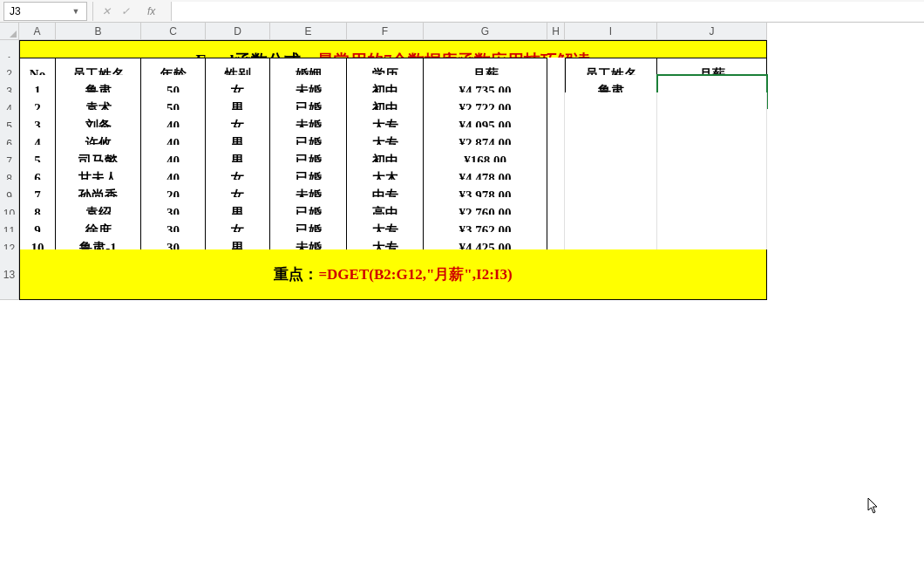 The image size is (924, 567). I want to click on col-header-C: C, so click(173, 31).